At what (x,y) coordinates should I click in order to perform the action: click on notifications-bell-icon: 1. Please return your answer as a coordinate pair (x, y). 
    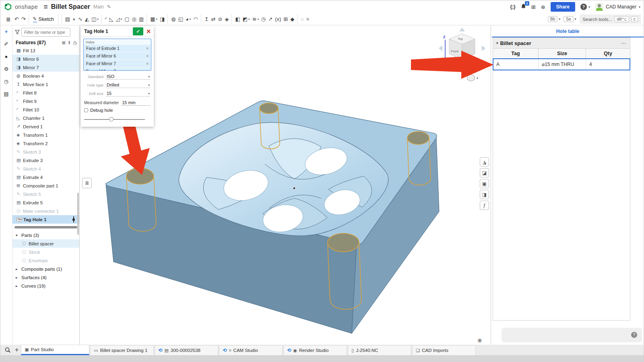
    Looking at the image, I should click on (523, 7).